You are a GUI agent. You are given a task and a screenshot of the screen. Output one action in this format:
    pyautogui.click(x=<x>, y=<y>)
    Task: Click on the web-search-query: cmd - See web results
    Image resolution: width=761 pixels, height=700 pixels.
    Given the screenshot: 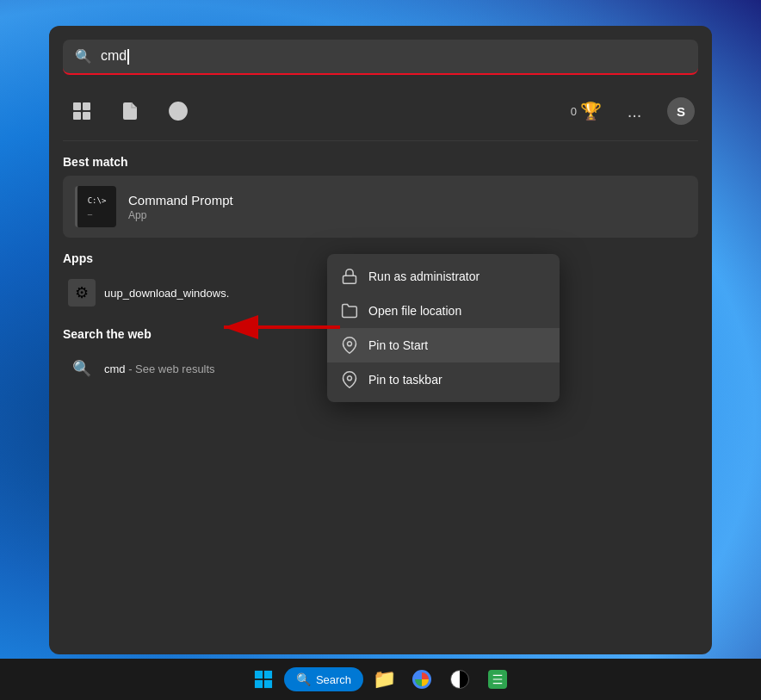 What is the action you would take?
    pyautogui.click(x=160, y=369)
    